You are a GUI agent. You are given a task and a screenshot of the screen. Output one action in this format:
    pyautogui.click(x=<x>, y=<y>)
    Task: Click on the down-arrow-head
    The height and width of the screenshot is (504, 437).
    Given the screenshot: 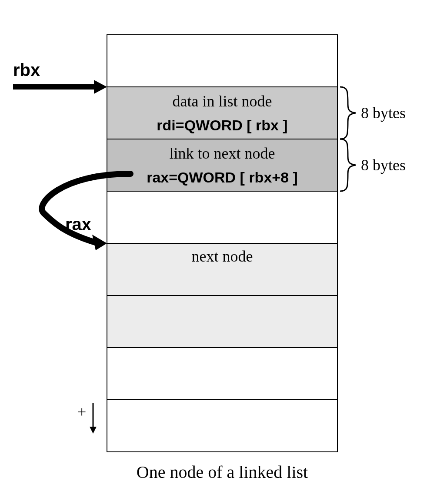 What is the action you would take?
    pyautogui.click(x=93, y=430)
    